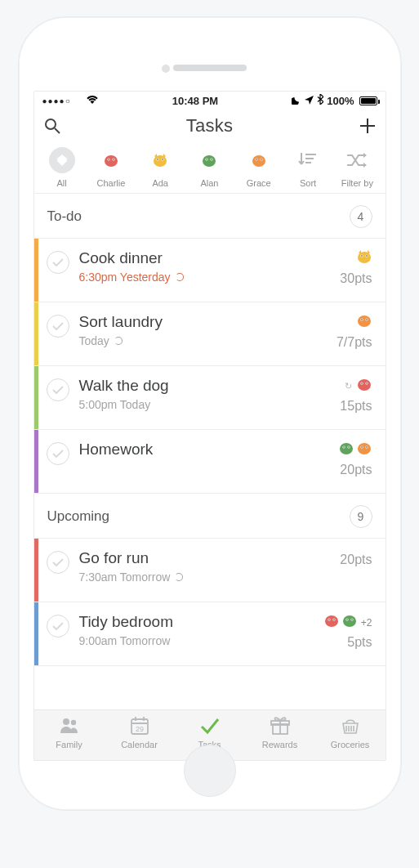 The width and height of the screenshot is (419, 868). Describe the element at coordinates (210, 334) in the screenshot. I see `task-row: Sort laundry Today 7/7pts` at that location.